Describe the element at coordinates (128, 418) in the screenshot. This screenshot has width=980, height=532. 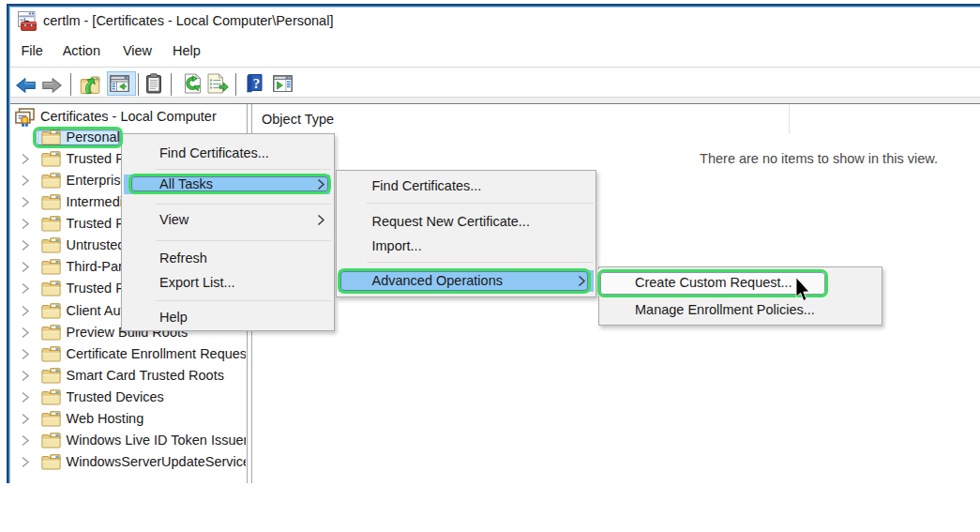
I see `tree-item-web-hosting: Web Hosting` at that location.